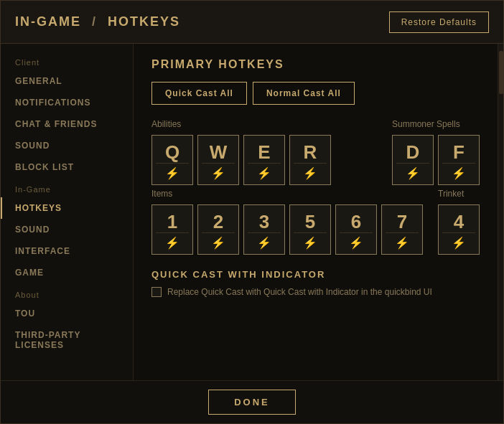  What do you see at coordinates (218, 241) in the screenshot?
I see `key-2-indicator: ⚡` at bounding box center [218, 241].